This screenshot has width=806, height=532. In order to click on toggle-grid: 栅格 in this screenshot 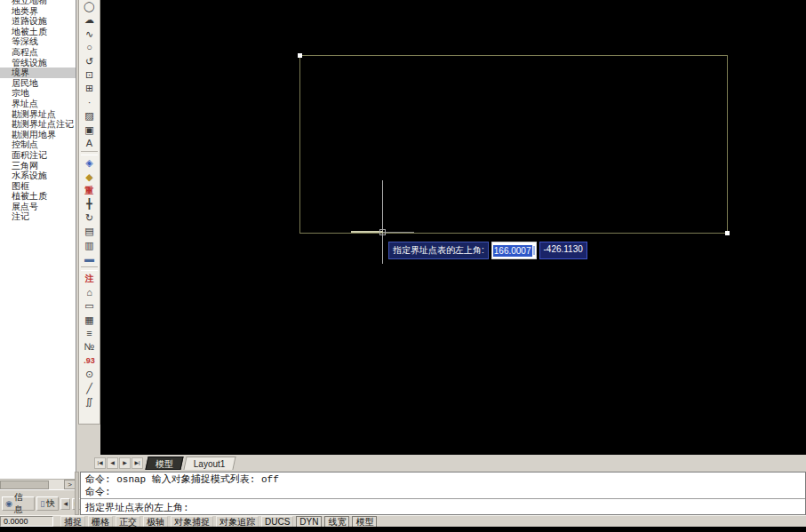, I will do `click(100, 522)`.